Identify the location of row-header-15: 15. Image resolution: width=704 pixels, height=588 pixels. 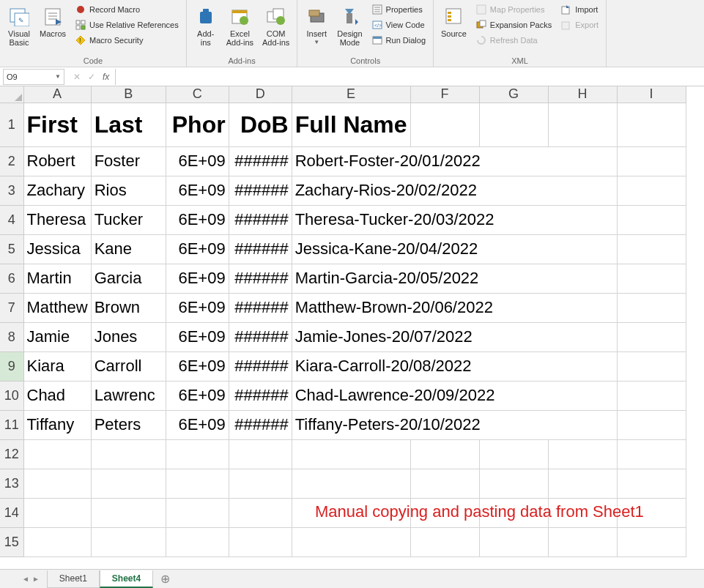
(12, 542).